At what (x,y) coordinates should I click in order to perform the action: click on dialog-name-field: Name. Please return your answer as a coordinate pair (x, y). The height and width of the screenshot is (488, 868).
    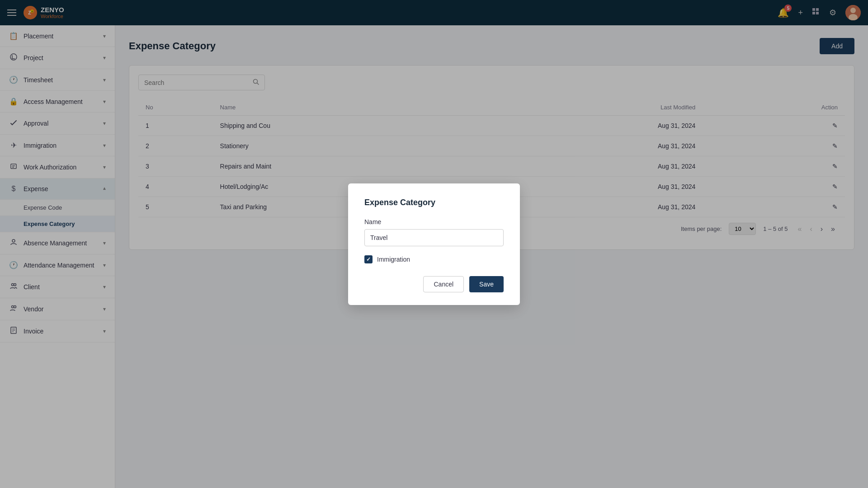
    Looking at the image, I should click on (434, 232).